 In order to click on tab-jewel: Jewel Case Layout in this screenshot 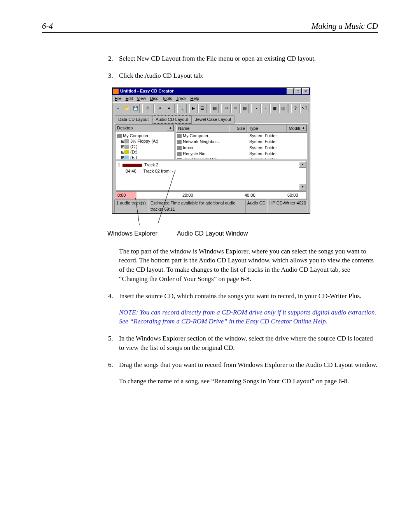, I will do `click(213, 120)`.